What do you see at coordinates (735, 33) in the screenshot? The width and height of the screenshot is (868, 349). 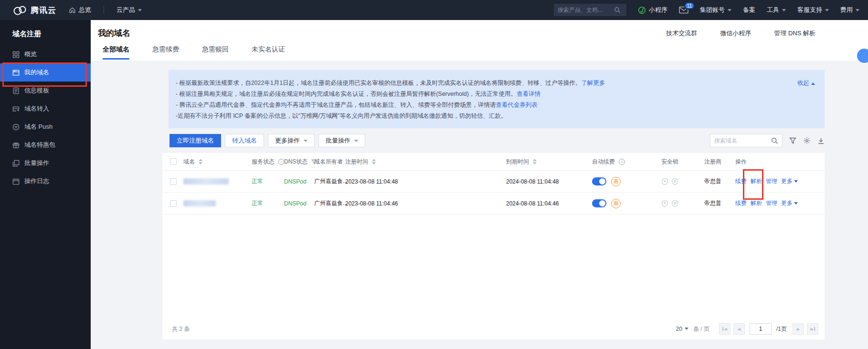 I see `link-wechat-miniprogram: 微信小程序` at bounding box center [735, 33].